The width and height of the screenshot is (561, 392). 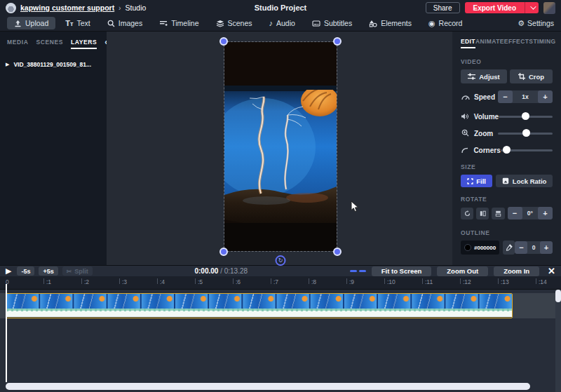 What do you see at coordinates (506, 199) in the screenshot?
I see `rotate-section-label: ROTATE` at bounding box center [506, 199].